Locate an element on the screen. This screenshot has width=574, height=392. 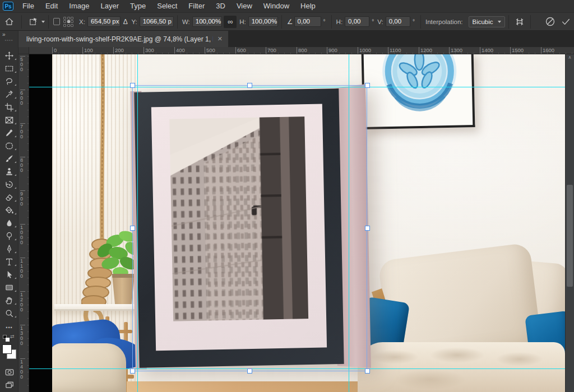
h-skew-field: 0,00 is located at coordinates (357, 21).